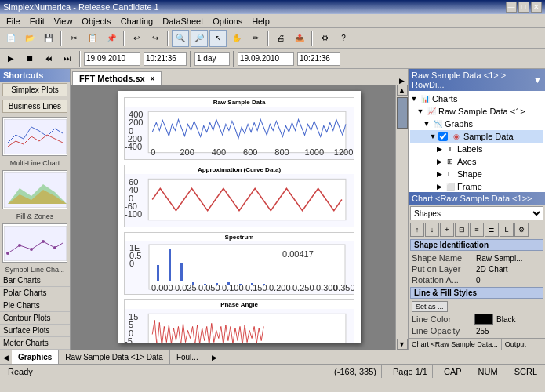 The image size is (545, 392). What do you see at coordinates (511, 7) in the screenshot?
I see `minimize-button: —` at bounding box center [511, 7].